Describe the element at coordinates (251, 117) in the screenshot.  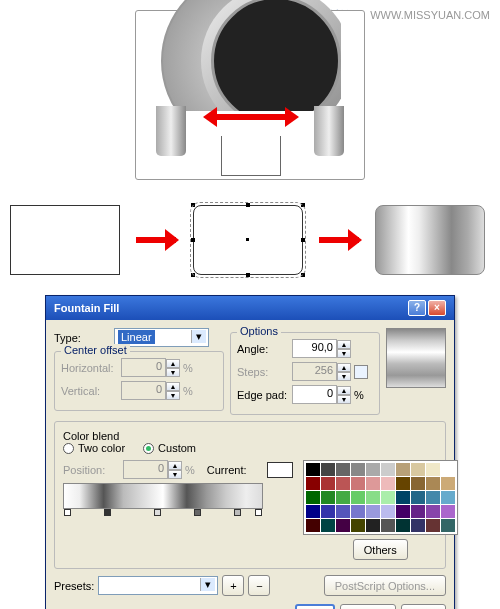
I see `double-arrow-icon` at that location.